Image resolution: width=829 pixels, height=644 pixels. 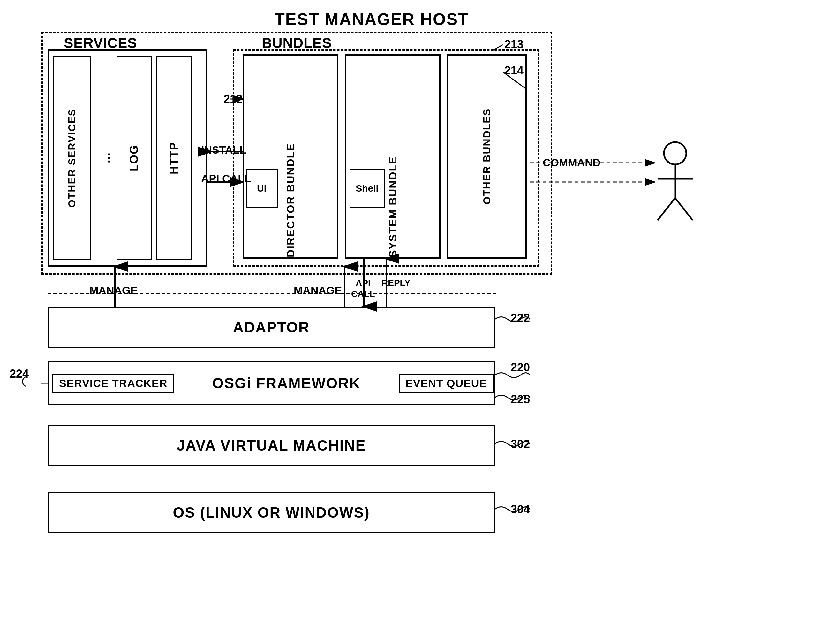 I want to click on command-label: COMMAND, so click(x=572, y=163).